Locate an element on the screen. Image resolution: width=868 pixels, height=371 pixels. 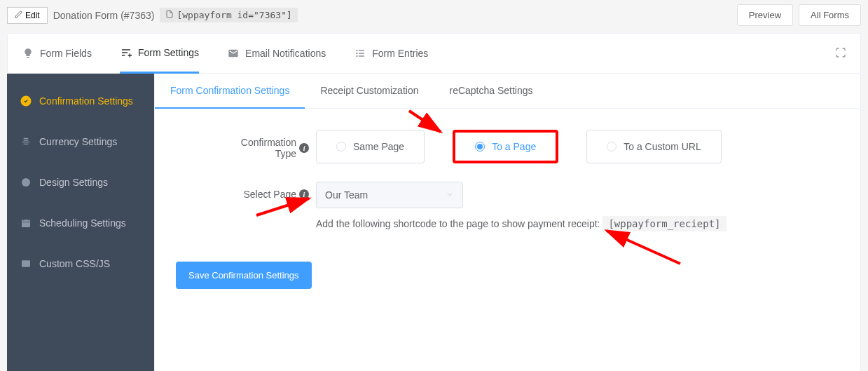
annotation-arrow is located at coordinates (642, 246).